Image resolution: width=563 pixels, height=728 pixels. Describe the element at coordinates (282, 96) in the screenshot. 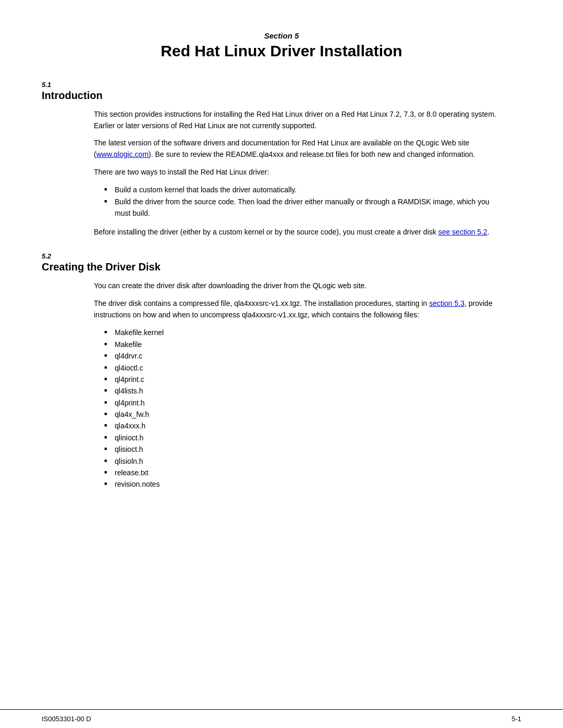

I see `section-5-1-heading: Introduction` at that location.